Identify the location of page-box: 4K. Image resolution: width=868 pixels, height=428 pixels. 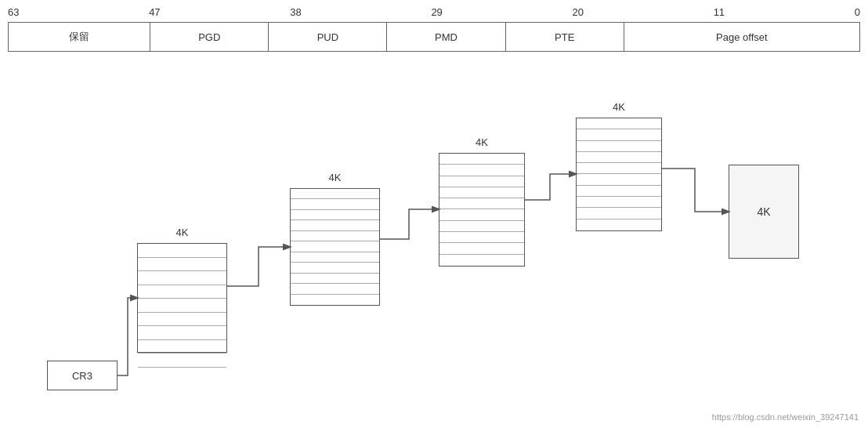
(764, 212).